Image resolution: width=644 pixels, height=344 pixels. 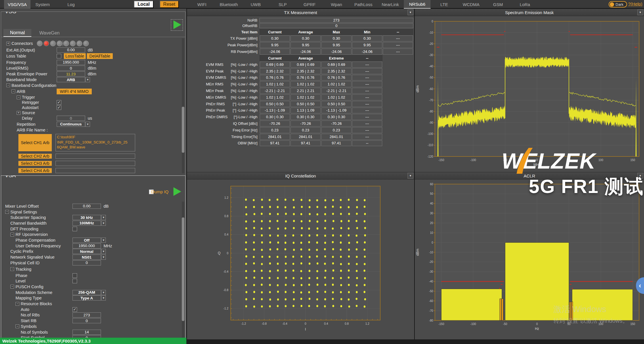 What do you see at coordinates (87, 315) in the screenshot?
I see `value-field-no-of-rbs: 273` at bounding box center [87, 315].